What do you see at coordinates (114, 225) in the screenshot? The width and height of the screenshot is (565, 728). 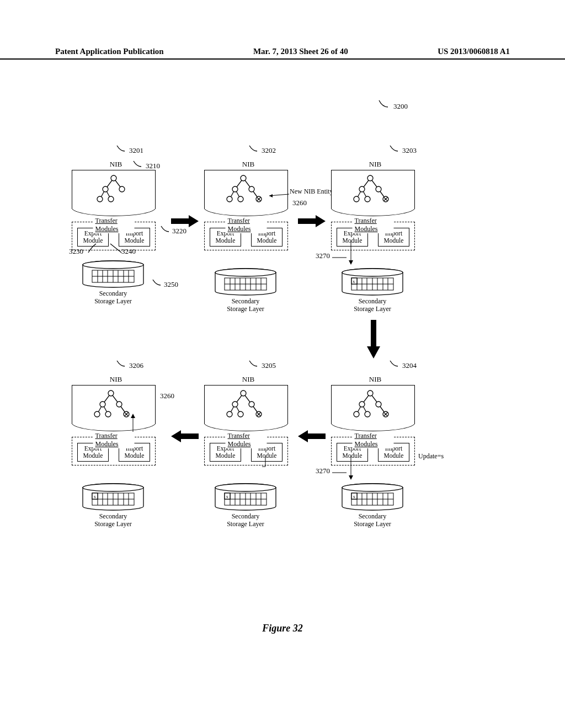 I see `transfer-title: Transfer Modules` at bounding box center [114, 225].